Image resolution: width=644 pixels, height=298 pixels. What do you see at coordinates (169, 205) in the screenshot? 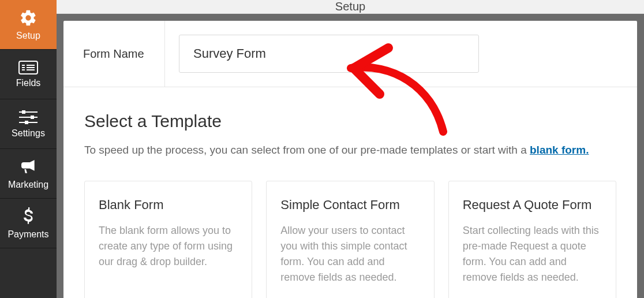
I see `template-card-title: Blank Form` at bounding box center [169, 205].